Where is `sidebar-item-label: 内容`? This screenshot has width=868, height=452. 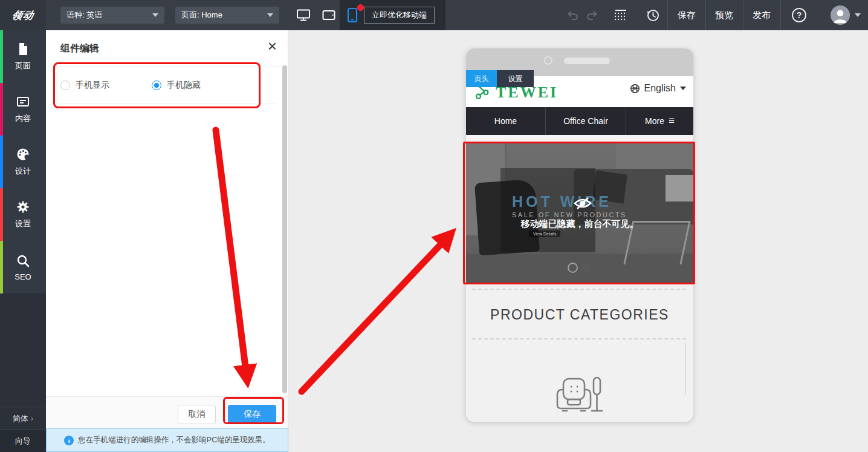
sidebar-item-label: 内容 is located at coordinates (23, 119).